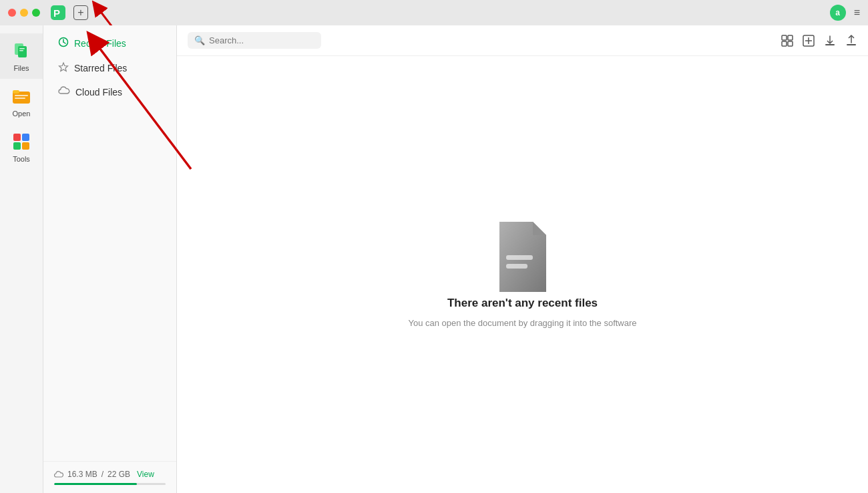 The height and width of the screenshot is (493, 868). I want to click on empty-doc-icon, so click(523, 255).